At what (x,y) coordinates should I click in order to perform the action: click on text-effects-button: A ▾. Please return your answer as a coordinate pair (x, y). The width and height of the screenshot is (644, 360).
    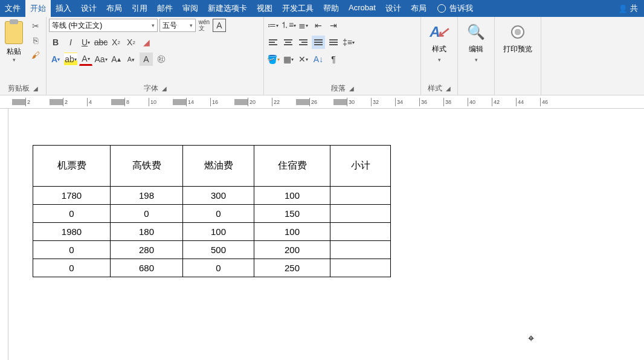
    Looking at the image, I should click on (56, 59).